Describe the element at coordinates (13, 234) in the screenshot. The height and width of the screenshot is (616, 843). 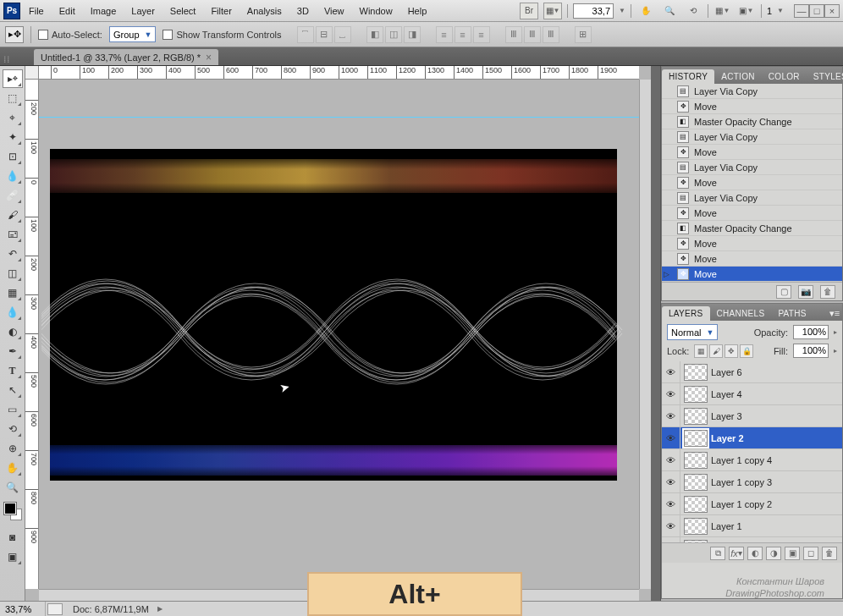
I see `clone-stamp-tool: 🖃` at that location.